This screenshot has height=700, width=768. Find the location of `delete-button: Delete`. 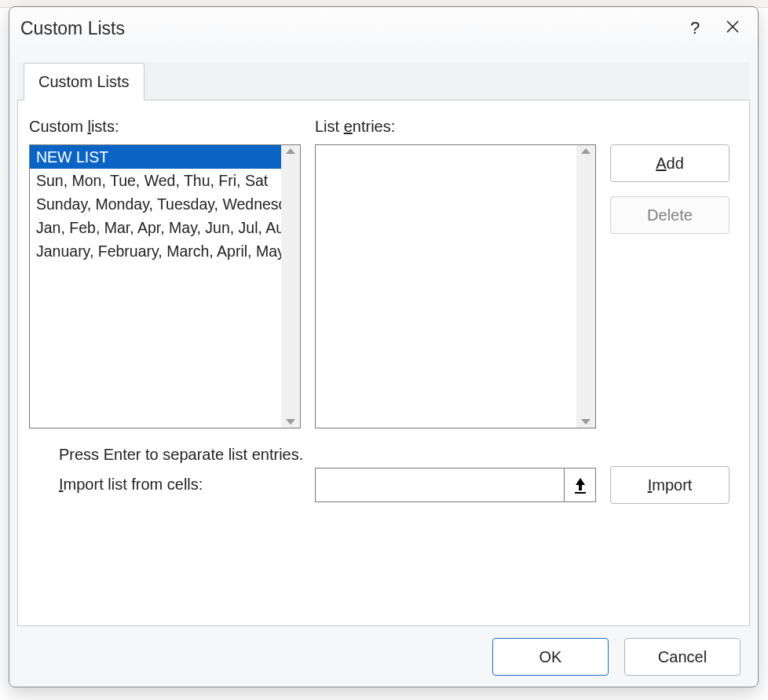

delete-button: Delete is located at coordinates (670, 215).